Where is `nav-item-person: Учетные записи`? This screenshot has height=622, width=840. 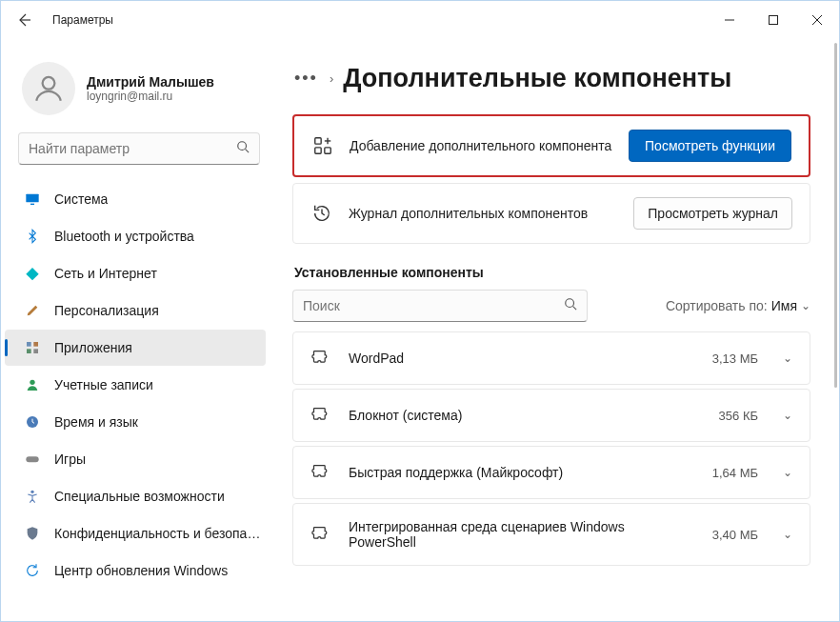
nav-item-person: Учетные записи is located at coordinates (135, 385).